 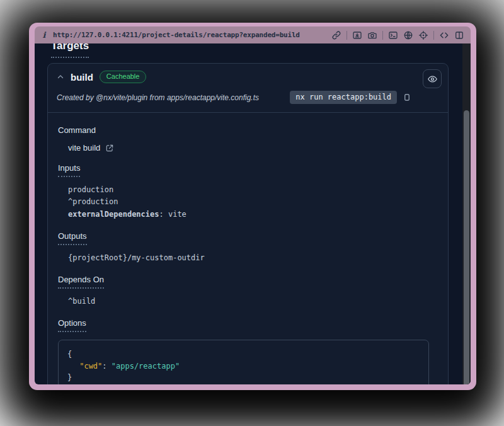 What do you see at coordinates (69, 170) in the screenshot?
I see `inputs-label: Inputs` at bounding box center [69, 170].